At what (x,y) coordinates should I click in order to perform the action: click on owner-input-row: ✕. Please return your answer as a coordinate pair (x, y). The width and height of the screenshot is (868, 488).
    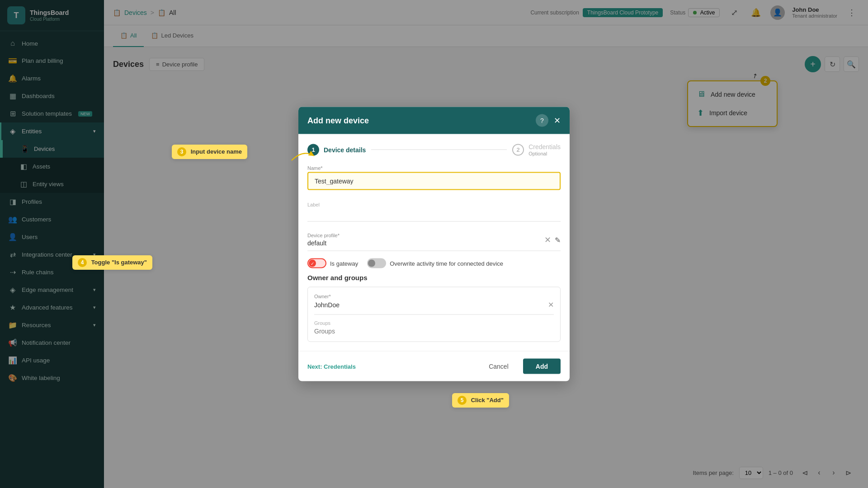
    Looking at the image, I should click on (434, 305).